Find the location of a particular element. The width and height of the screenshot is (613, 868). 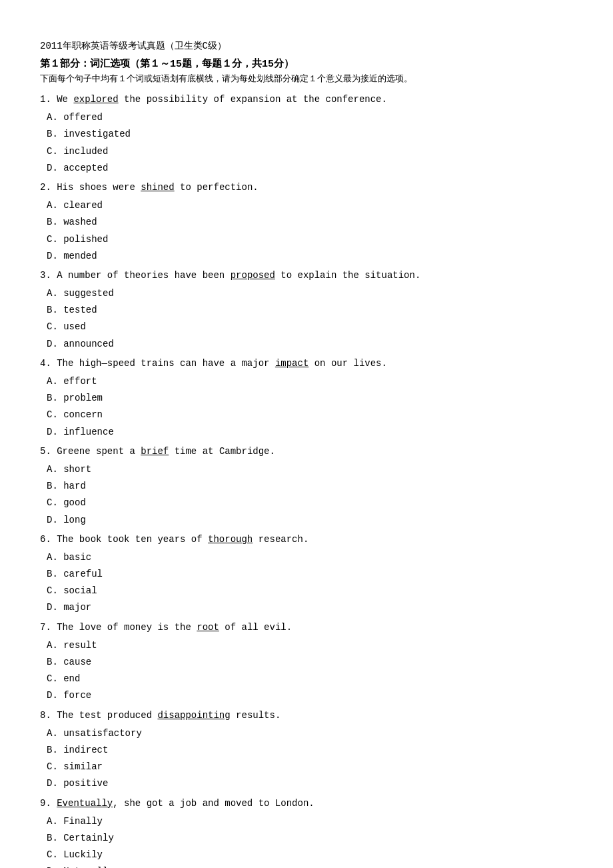

question-4: 4. The high—speed trains can have a majo… is located at coordinates (306, 364).